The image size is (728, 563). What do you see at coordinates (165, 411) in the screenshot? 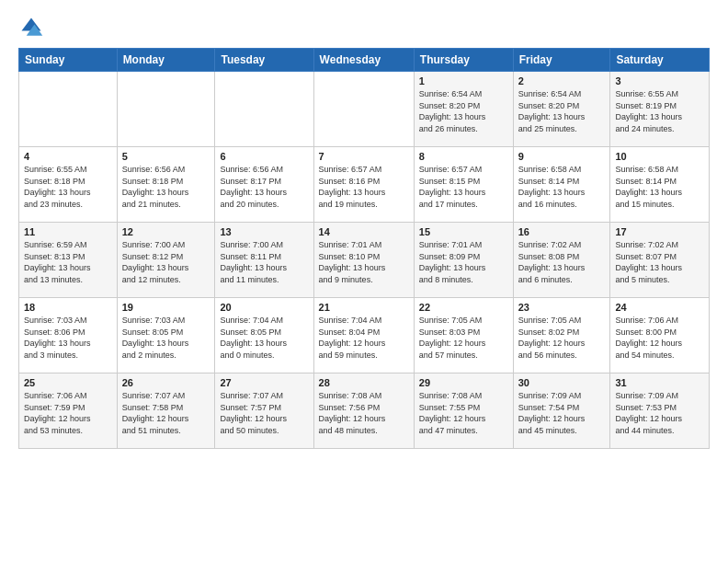
I see `calendar-cell: 26Sunrise: 7:07 AM Sunset: 7:58 PM Dayli…` at bounding box center [165, 411].